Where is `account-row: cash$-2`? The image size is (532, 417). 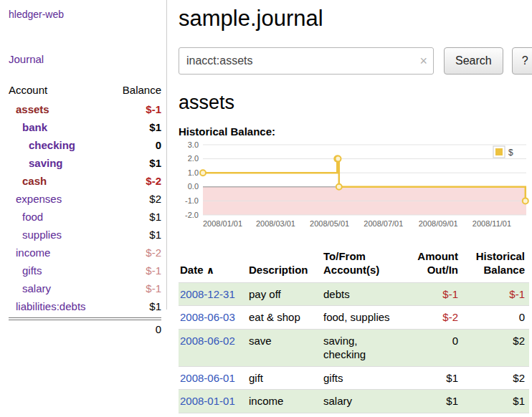 account-row: cash$-2 is located at coordinates (85, 181).